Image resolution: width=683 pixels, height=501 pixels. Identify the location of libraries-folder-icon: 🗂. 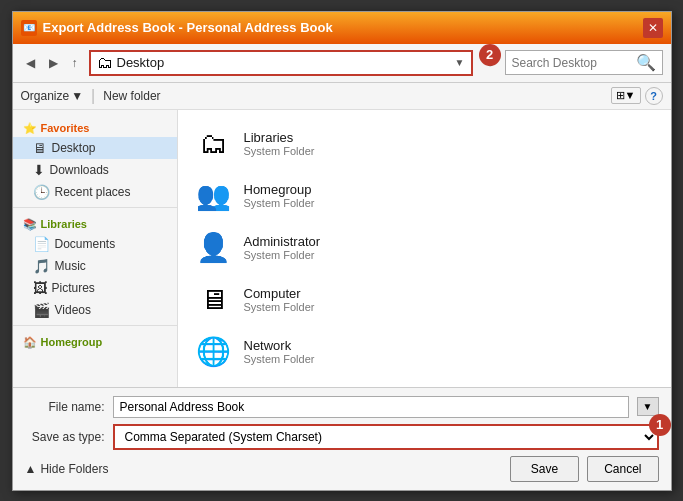
(214, 144).